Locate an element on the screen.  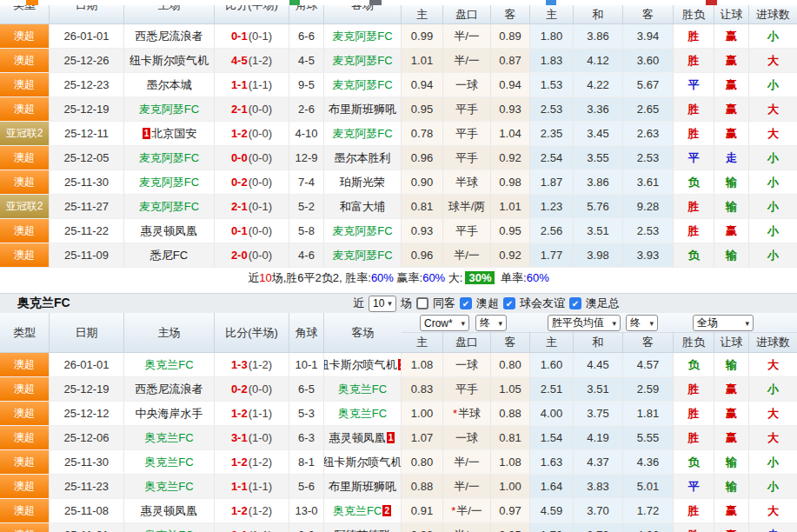
table1-summary: 近10场,胜6平2负2, 胜率:60% 赢率:60% 大:30% 单率:60% is located at coordinates (398, 278).